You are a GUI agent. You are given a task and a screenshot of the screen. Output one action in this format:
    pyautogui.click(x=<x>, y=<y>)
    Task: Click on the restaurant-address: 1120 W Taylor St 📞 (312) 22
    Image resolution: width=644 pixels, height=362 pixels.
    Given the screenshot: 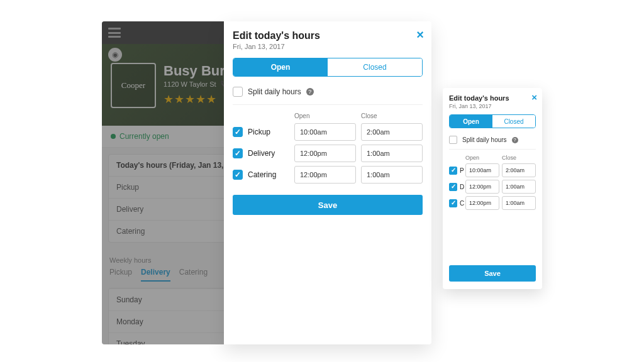 What is the action you would take?
    pyautogui.click(x=194, y=84)
    